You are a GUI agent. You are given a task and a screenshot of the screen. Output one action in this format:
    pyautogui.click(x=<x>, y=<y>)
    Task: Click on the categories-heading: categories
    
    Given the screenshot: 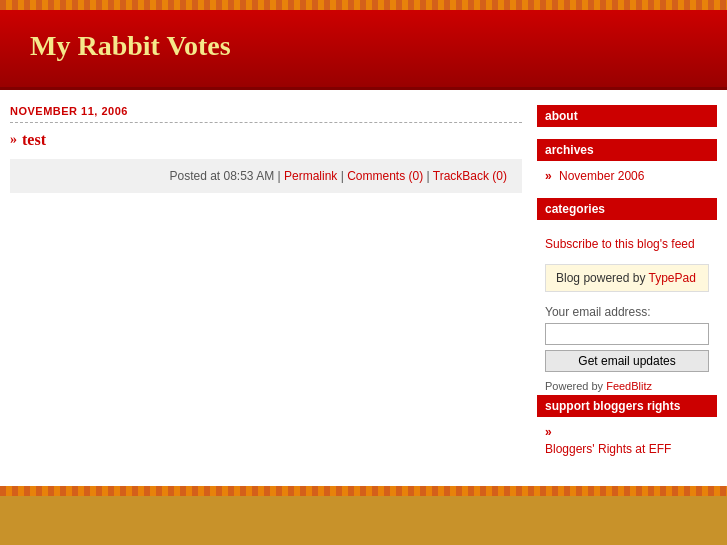 What is the action you would take?
    pyautogui.click(x=627, y=209)
    